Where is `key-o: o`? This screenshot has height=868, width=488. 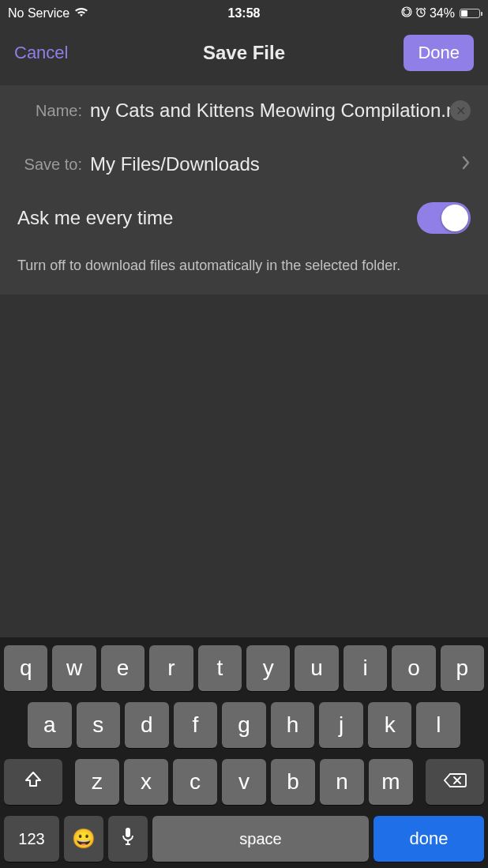 key-o: o is located at coordinates (414, 668).